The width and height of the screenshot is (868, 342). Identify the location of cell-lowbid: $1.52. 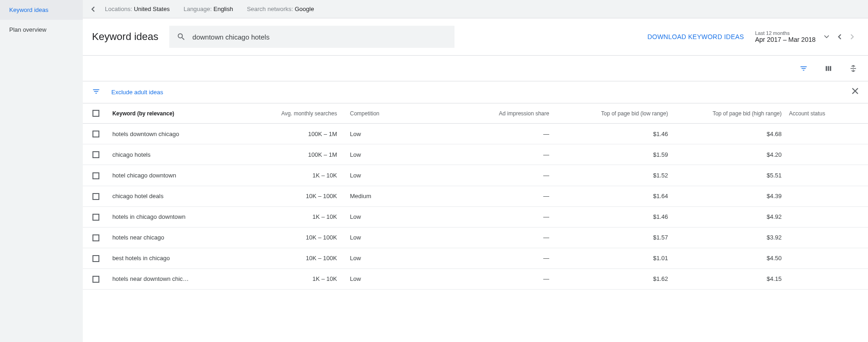
(612, 176).